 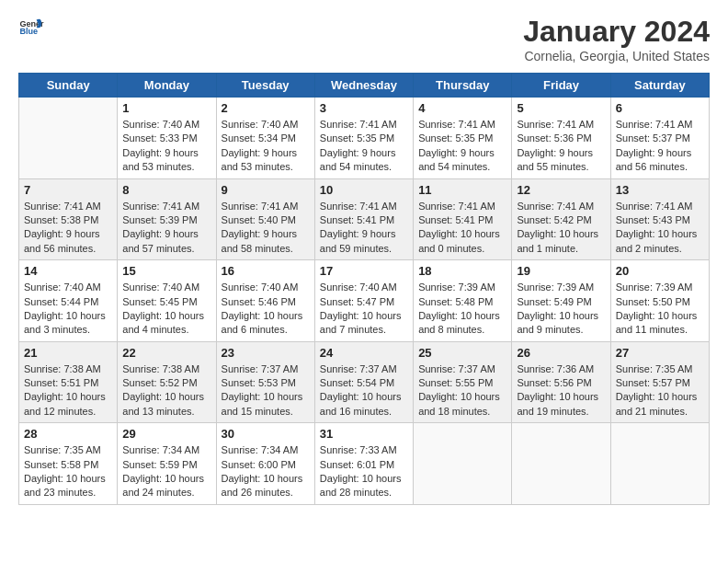 I want to click on calendar-day-cell: 23Sunrise: 7:37 AMSunset: 5:53 PMDayligh…, so click(x=265, y=383).